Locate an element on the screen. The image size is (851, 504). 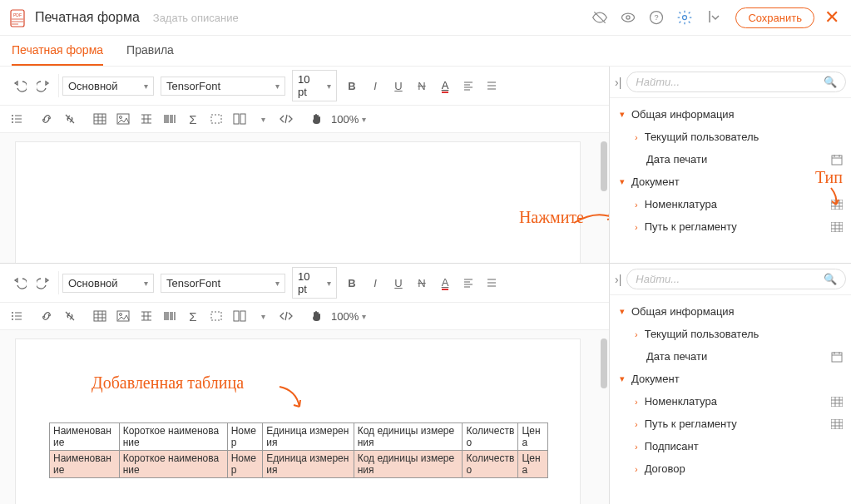
side-search-1: 🔍 is located at coordinates (736, 82).